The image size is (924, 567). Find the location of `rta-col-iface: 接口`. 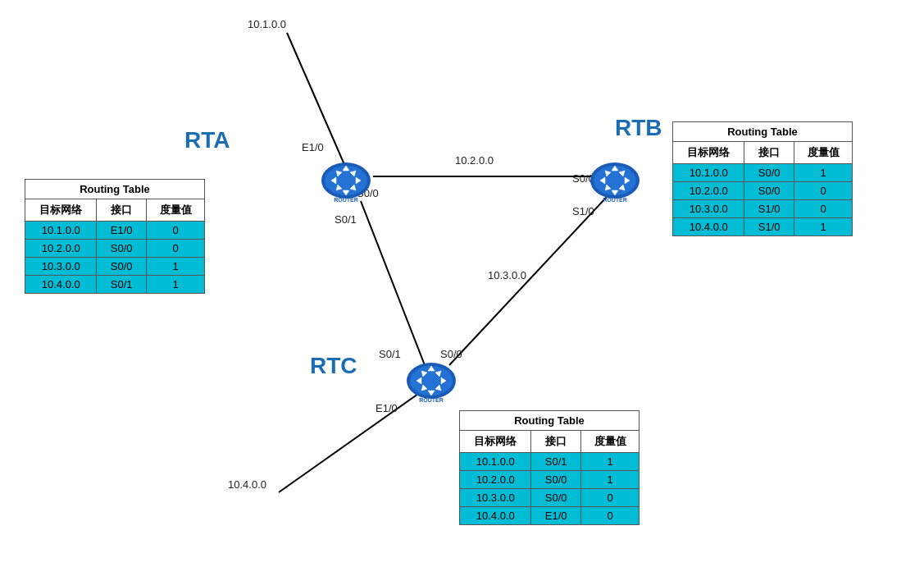

rta-col-iface: 接口 is located at coordinates (121, 210).